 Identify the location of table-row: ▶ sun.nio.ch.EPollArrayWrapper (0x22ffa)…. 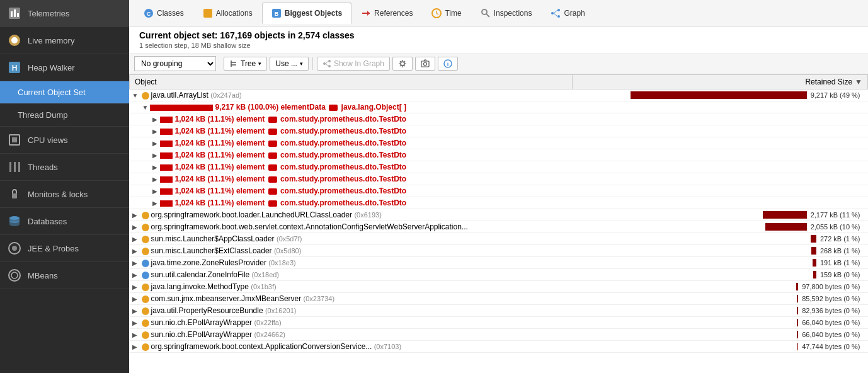
(499, 323).